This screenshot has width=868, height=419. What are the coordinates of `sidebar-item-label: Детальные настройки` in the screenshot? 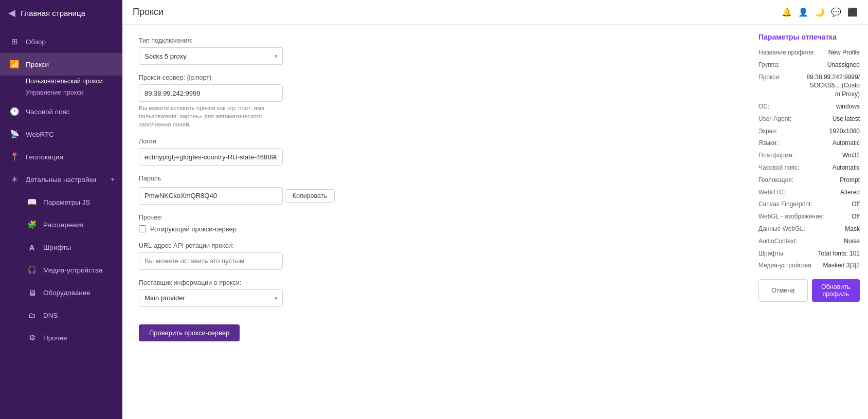 It's located at (61, 180).